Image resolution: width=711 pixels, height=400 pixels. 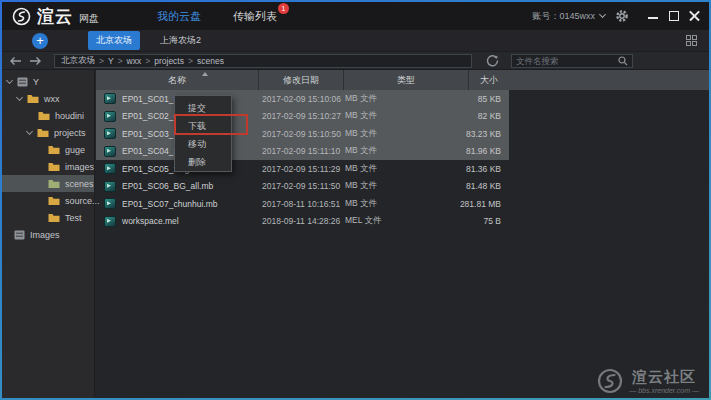 I want to click on tree-item-images: images, so click(x=48, y=166).